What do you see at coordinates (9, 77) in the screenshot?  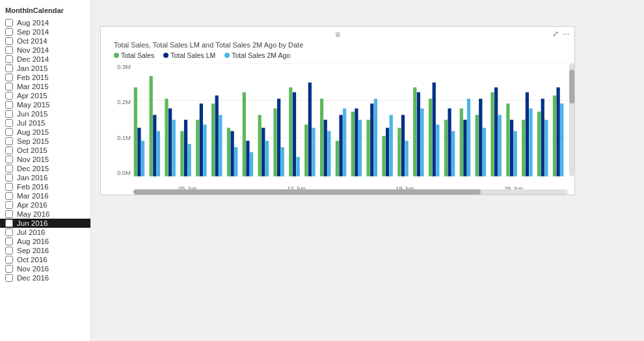 I see `checkbox-feb-2015` at bounding box center [9, 77].